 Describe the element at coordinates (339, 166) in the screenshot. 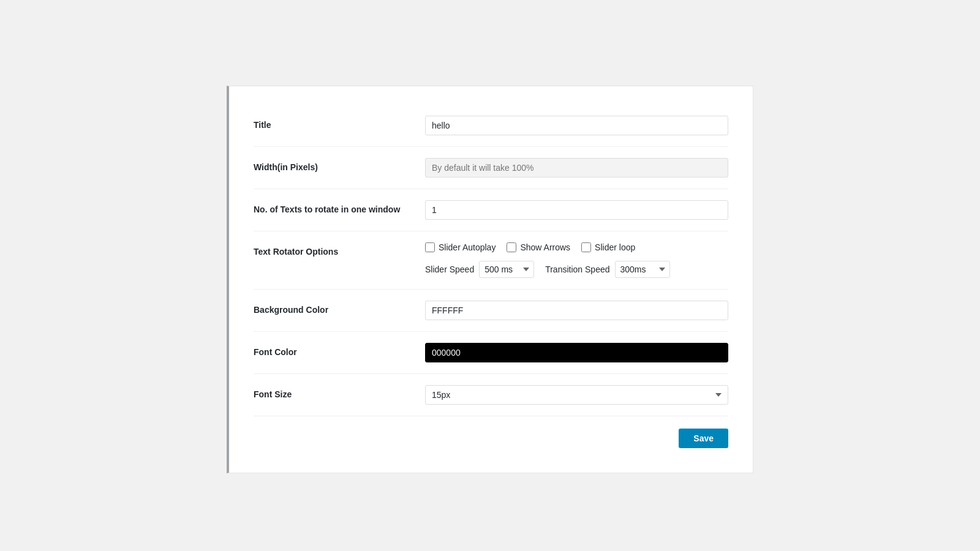

I see `width-label: Width(in Pixels)` at that location.